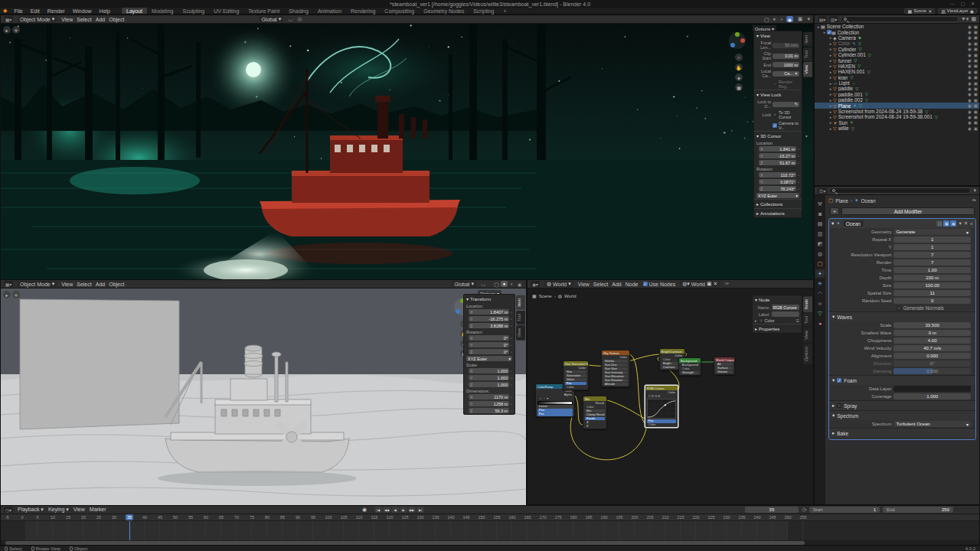 Image resolution: width=980 pixels, height=551 pixels. What do you see at coordinates (555, 403) in the screenshot?
I see `color-ramp-gradient` at bounding box center [555, 403].